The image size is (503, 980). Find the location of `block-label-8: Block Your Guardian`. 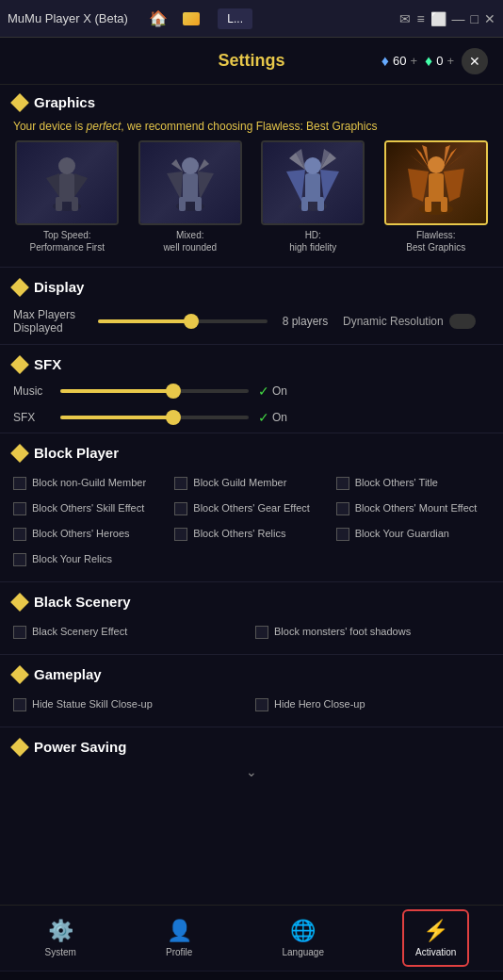

block-label-8: Block Your Guardian is located at coordinates (402, 533).